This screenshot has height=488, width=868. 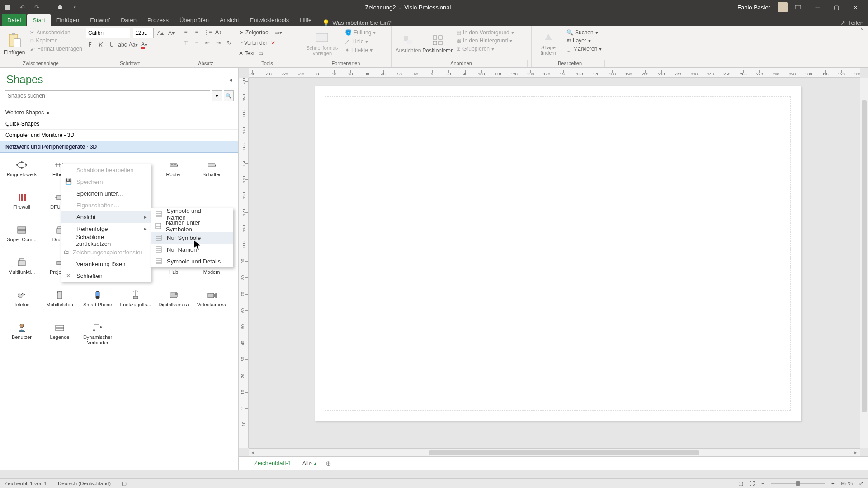 What do you see at coordinates (192, 249) in the screenshot?
I see `submenu-item: Nur Namen` at bounding box center [192, 249].